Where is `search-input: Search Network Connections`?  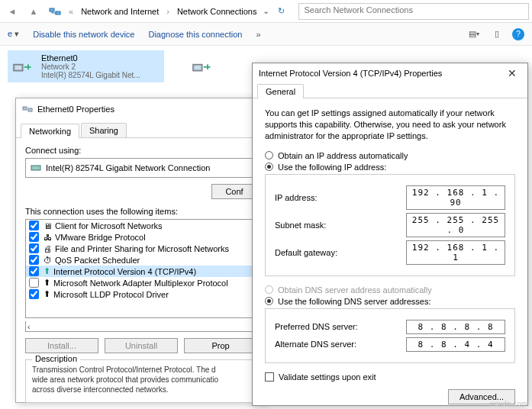
search-input: Search Network Connections is located at coordinates (414, 11).